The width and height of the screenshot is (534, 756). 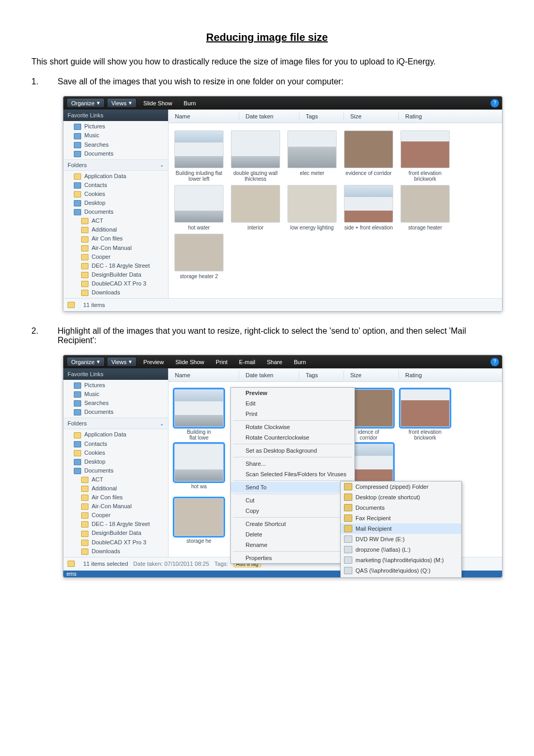 What do you see at coordinates (293, 437) in the screenshot?
I see `ctx-rotate-ccw: Rotate Counterclockwise` at bounding box center [293, 437].